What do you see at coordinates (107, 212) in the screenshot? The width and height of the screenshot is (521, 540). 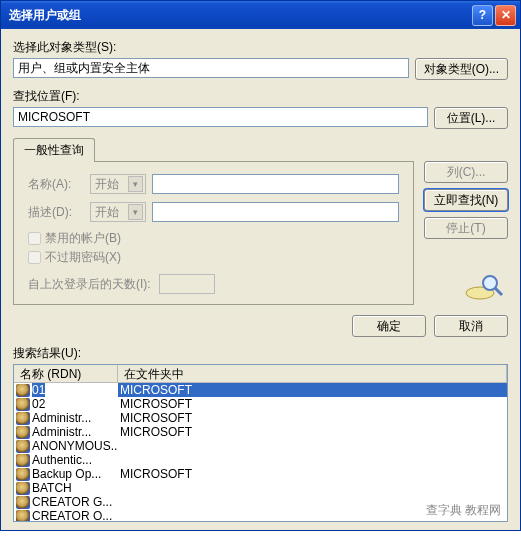 I see `desc-match-value: 开始` at bounding box center [107, 212].